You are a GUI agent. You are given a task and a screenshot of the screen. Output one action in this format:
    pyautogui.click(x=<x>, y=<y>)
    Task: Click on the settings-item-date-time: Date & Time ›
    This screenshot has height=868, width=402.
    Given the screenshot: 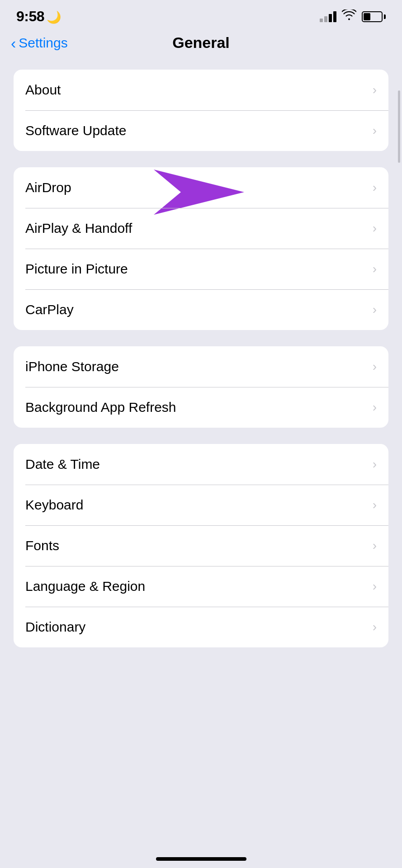 What is the action you would take?
    pyautogui.click(x=201, y=464)
    